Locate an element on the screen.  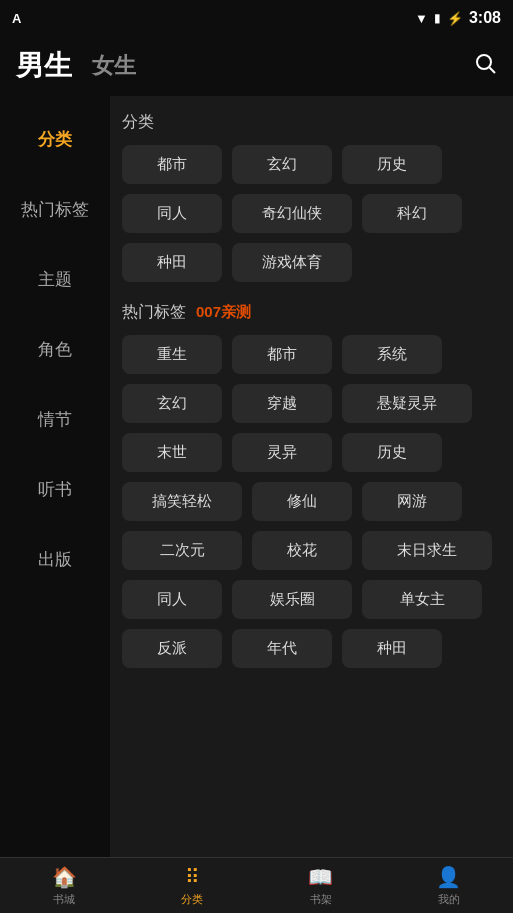
hot-badge: 007亲测 is located at coordinates (224, 312).